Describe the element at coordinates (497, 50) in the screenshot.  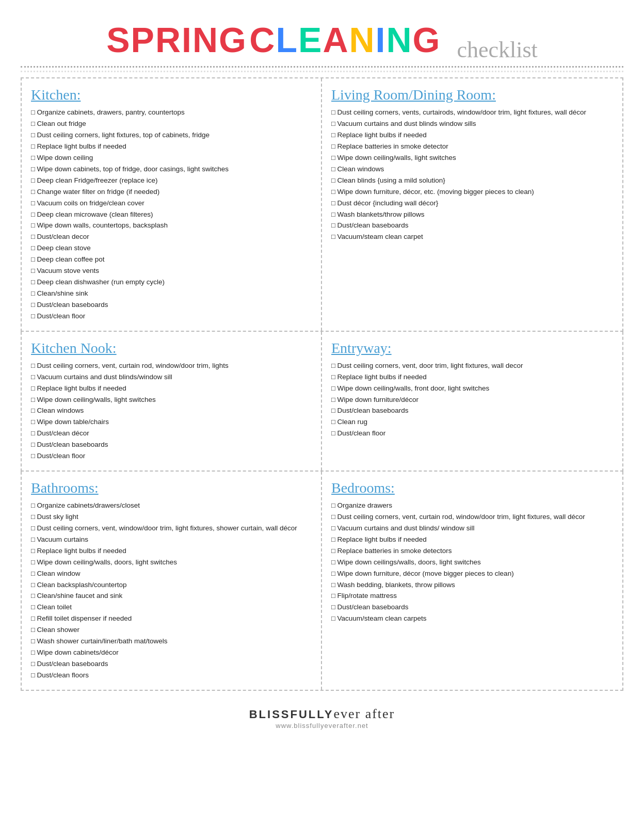
I see `title-checklist: checklist` at that location.